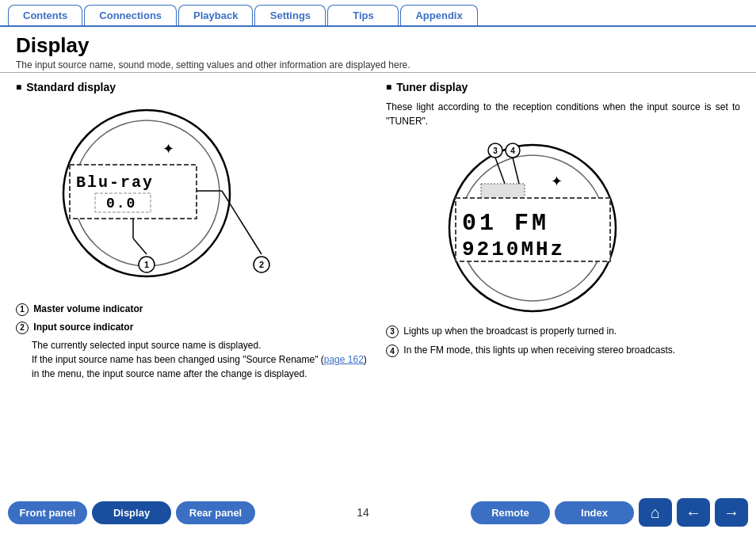 The height and width of the screenshot is (533, 756). What do you see at coordinates (166, 196) in the screenshot?
I see `standard-display-diagram: ✦ Blu-ray 0.0 1 2` at bounding box center [166, 196].